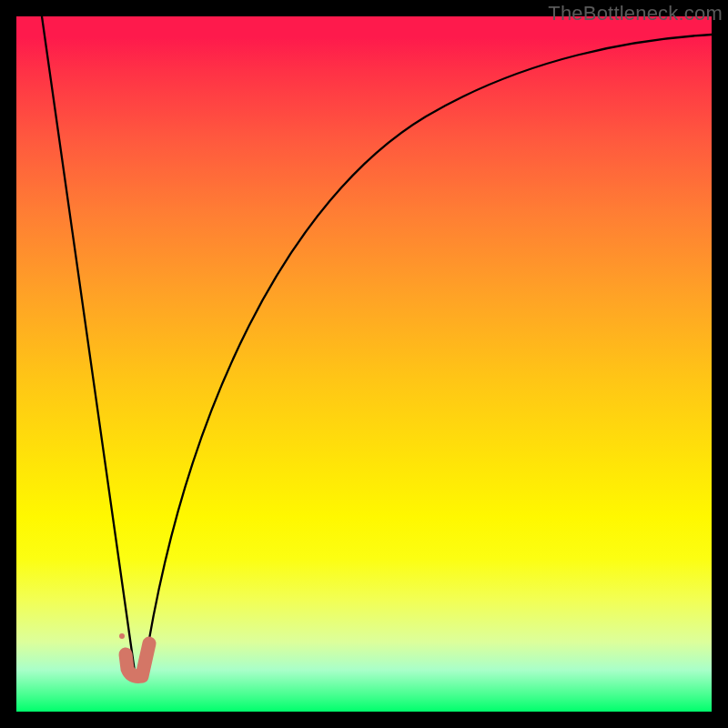 Image resolution: width=728 pixels, height=728 pixels. I want to click on highlight-glyph-icon, so click(138, 655).